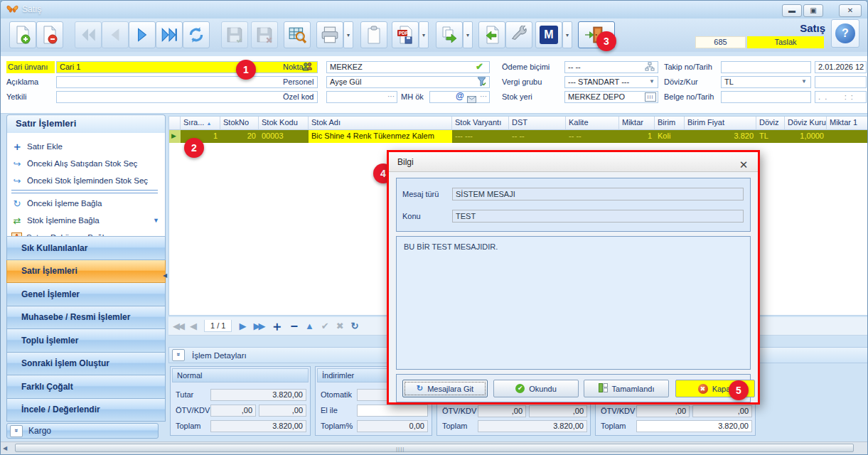  I want to click on row-cancel-icon: ✖, so click(340, 326).